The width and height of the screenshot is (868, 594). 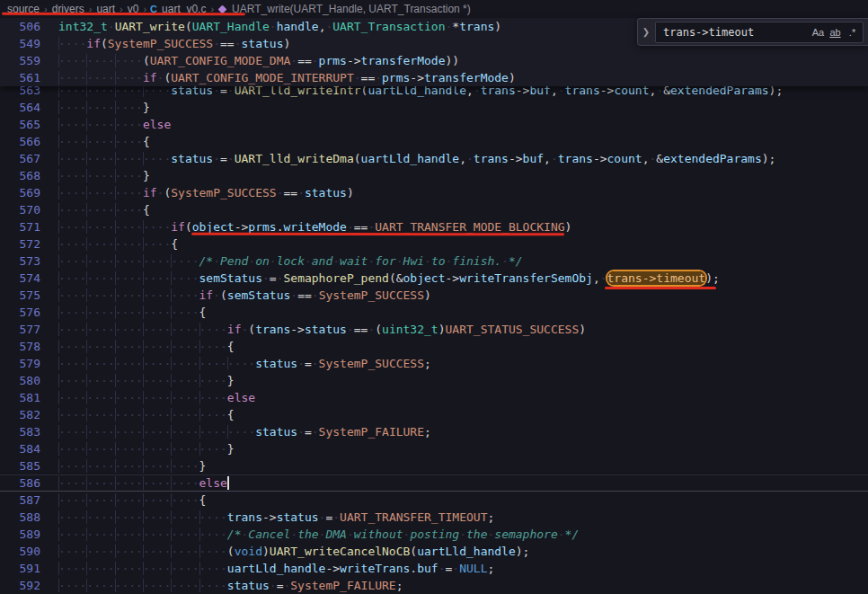 What do you see at coordinates (434, 586) in the screenshot?
I see `code-line: 592························status·=·Syst…` at bounding box center [434, 586].